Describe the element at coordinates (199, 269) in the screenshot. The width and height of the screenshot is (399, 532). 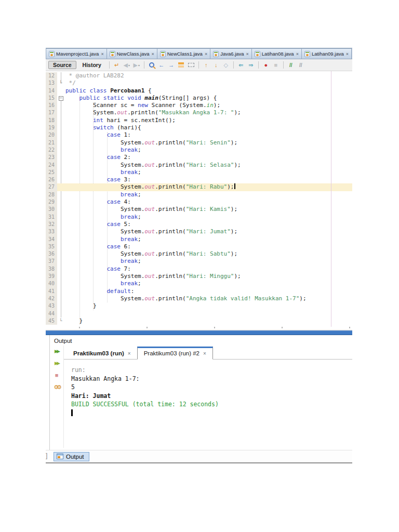
I see `code-line: 38case 7:` at that location.